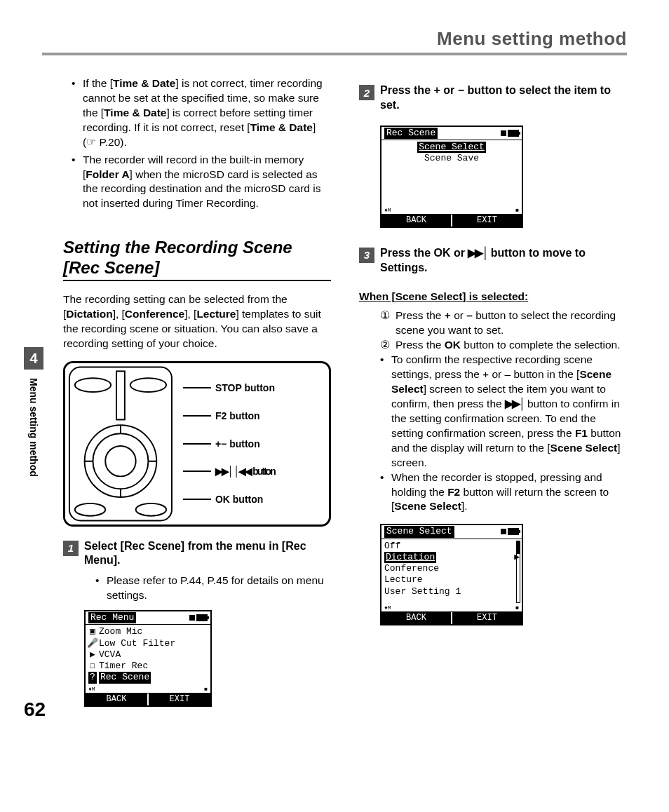  What do you see at coordinates (504, 323) in the screenshot?
I see `circled-step-1: ① Press the + or – button to select the …` at bounding box center [504, 323].